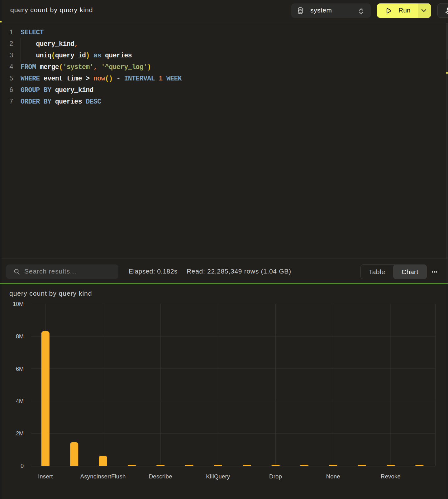 Image resolution: width=448 pixels, height=499 pixels. What do you see at coordinates (161, 477) in the screenshot?
I see `svg-text: Describe` at bounding box center [161, 477].